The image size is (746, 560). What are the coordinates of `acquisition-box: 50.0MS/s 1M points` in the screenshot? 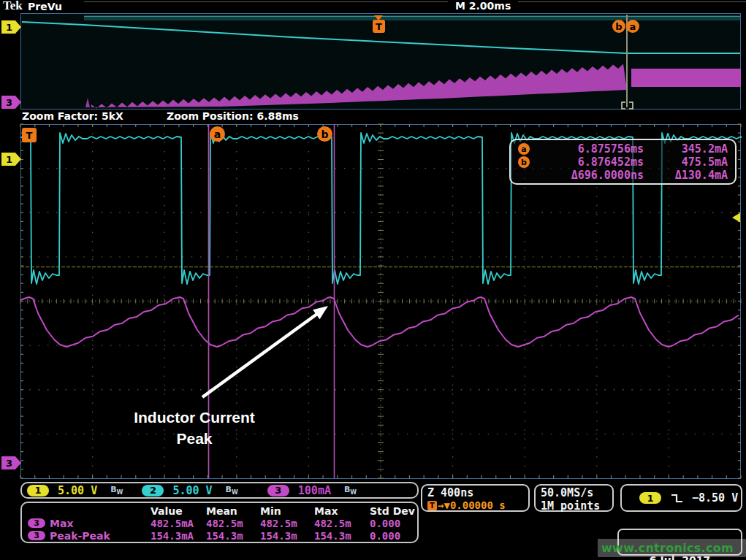 It's located at (574, 498).